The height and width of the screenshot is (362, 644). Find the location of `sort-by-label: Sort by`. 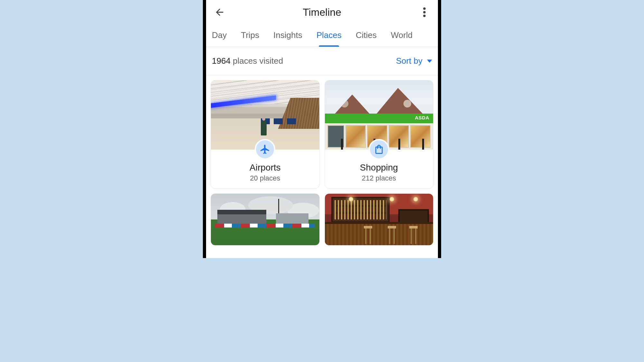

sort-by-label: Sort by is located at coordinates (409, 61).